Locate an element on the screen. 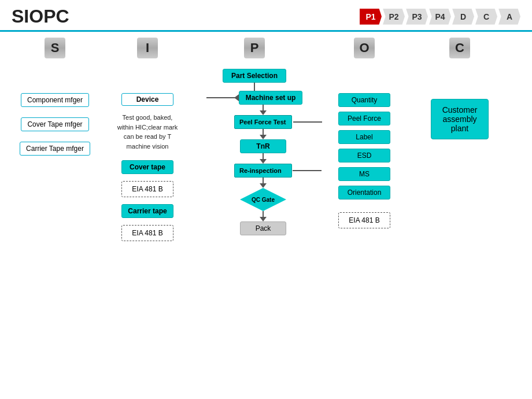 This screenshot has height=399, width=532. o-orientation: Orientation is located at coordinates (364, 193).